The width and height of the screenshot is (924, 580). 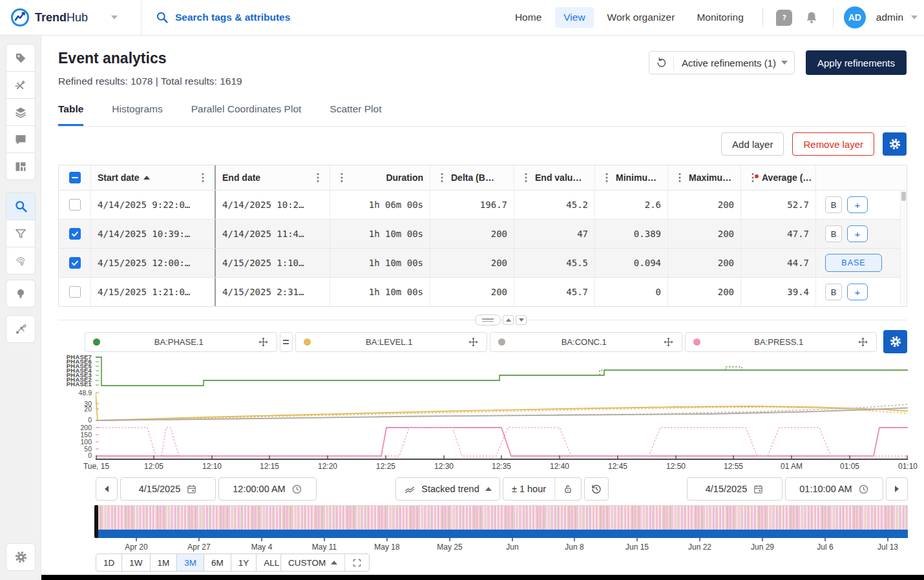 What do you see at coordinates (21, 261) in the screenshot?
I see `sidebar-item-fingerprint` at bounding box center [21, 261].